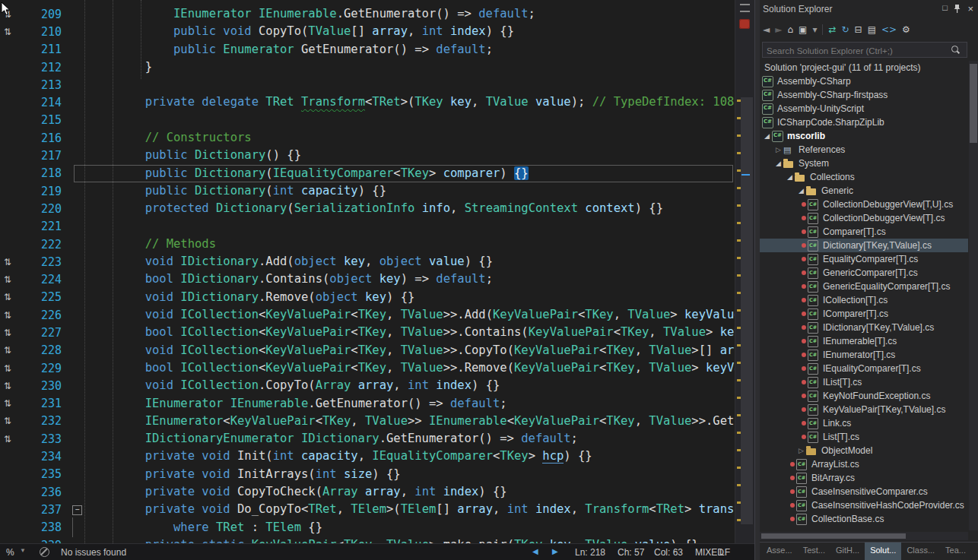 The image size is (978, 560). I want to click on tree-item: C#CollectionBase.cs, so click(864, 519).